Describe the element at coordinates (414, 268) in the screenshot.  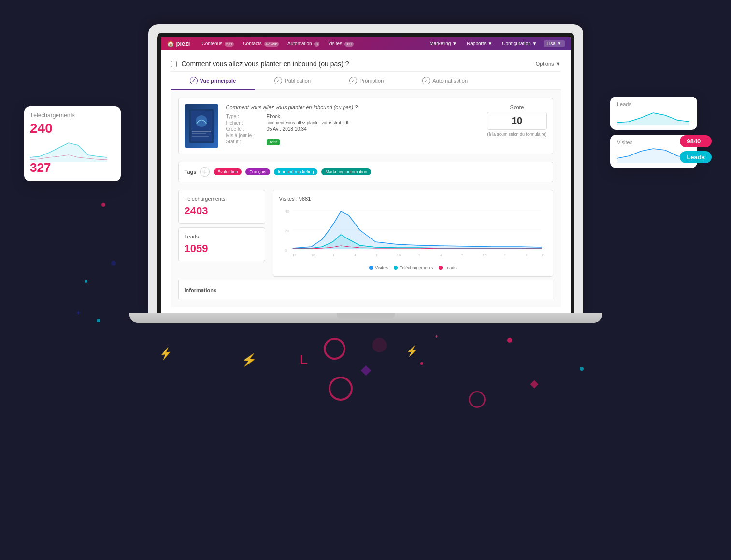
I see `legend-telechargements: Téléchargements` at that location.